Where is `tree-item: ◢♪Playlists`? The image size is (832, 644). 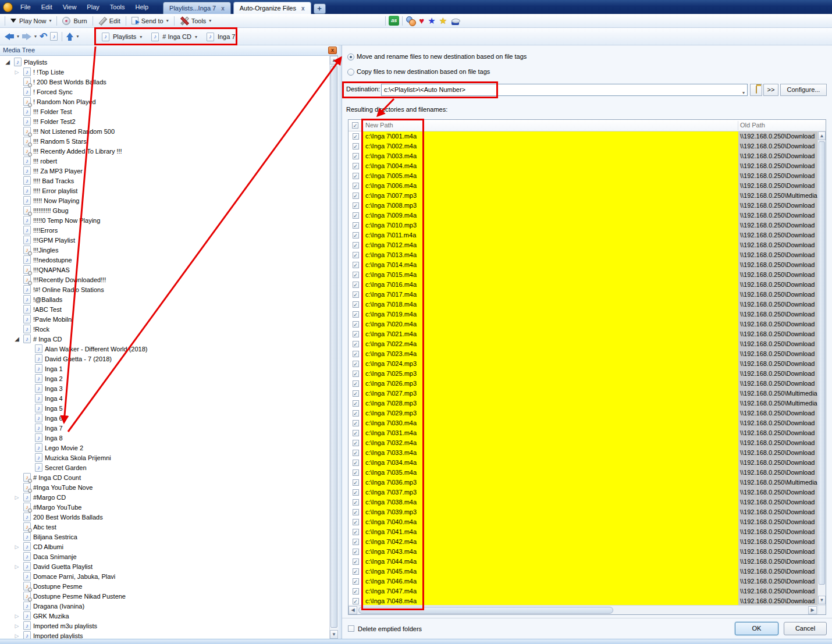
tree-item: ◢♪Playlists is located at coordinates (165, 62).